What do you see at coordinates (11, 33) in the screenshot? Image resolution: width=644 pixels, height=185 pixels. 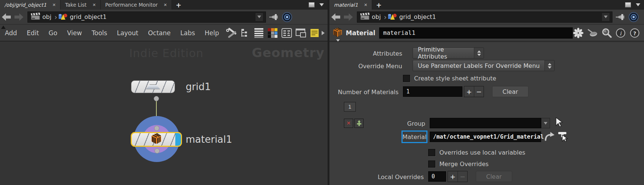 I see `menu-add: Add` at bounding box center [11, 33].